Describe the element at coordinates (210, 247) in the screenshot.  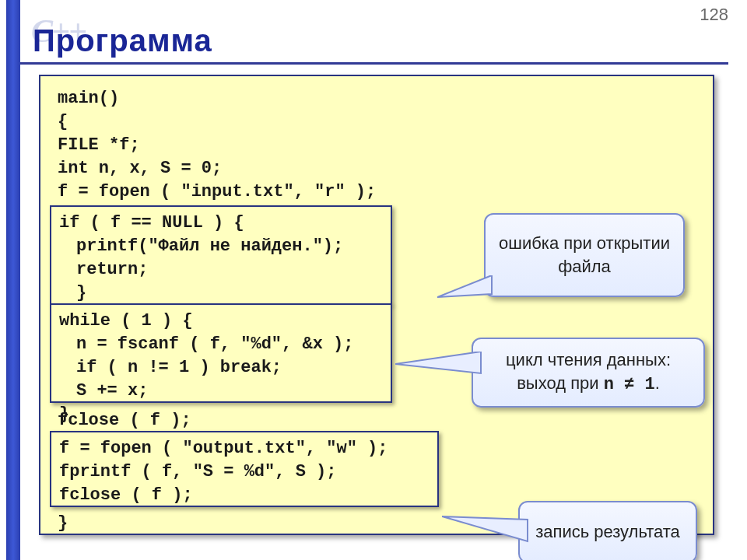
I see `code-line: printf("Файл не найден.");` at that location.